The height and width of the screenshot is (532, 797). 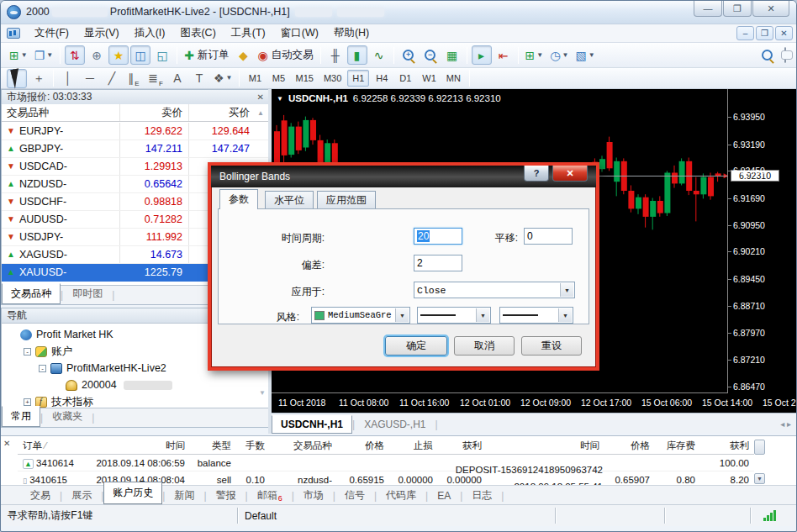 What do you see at coordinates (103, 368) in the screenshot?
I see `navigator-item-2: -ProfitMarketHK-Live2` at bounding box center [103, 368].